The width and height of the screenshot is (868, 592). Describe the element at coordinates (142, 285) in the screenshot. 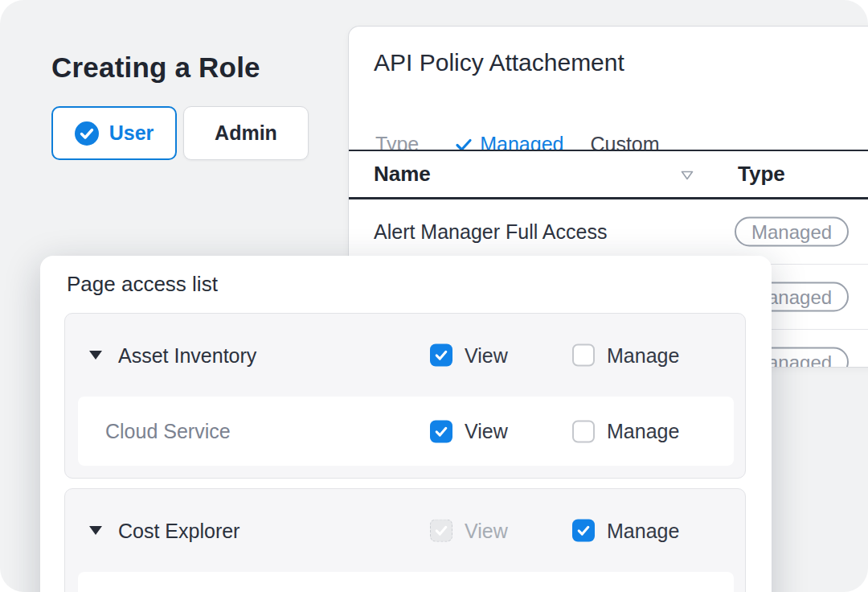

I see `modal-title: Page access list` at that location.